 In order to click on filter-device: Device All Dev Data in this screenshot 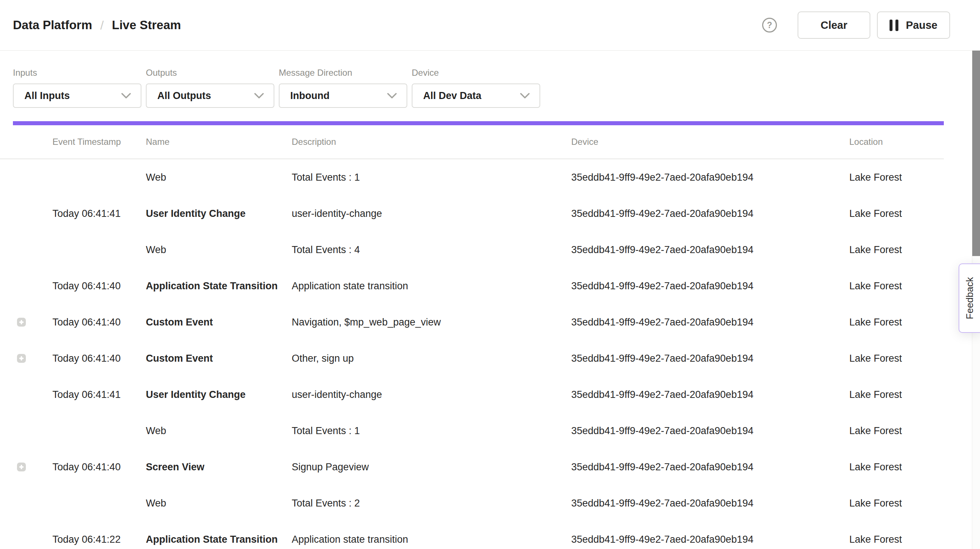, I will do `click(476, 88)`.